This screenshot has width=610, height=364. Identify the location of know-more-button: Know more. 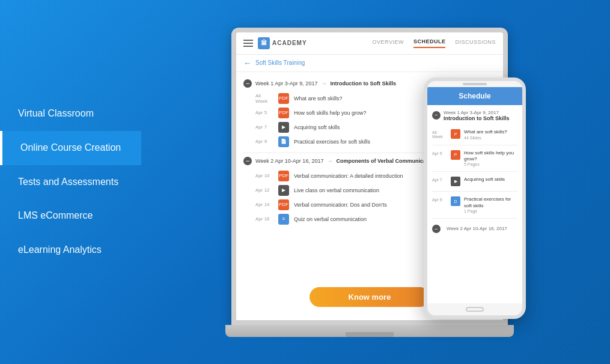
(370, 297).